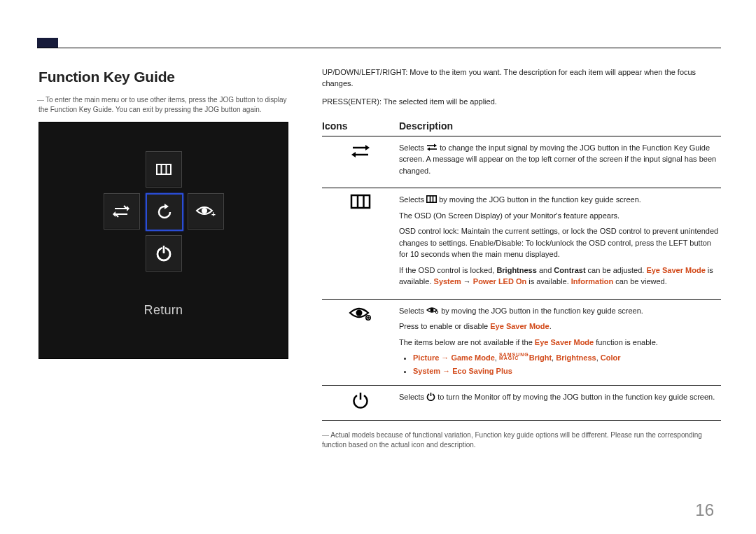 The height and width of the screenshot is (534, 756). What do you see at coordinates (433, 310) in the screenshot?
I see `eye-inline-icon` at bounding box center [433, 310].